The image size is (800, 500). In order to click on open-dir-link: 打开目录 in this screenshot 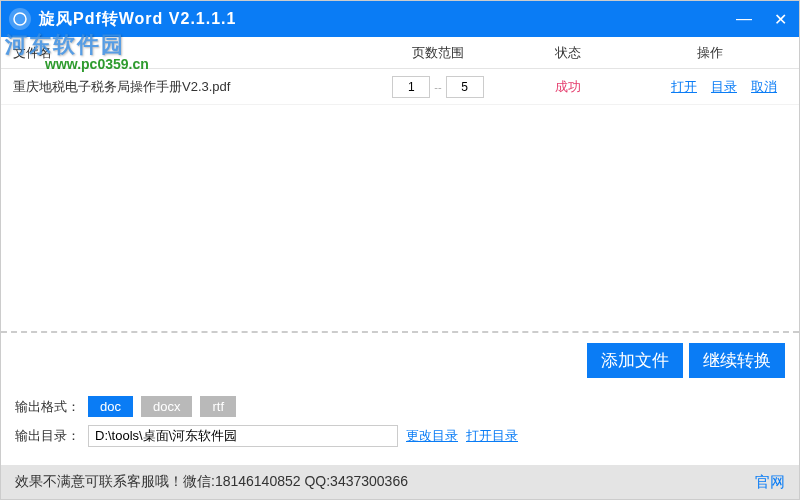, I will do `click(492, 436)`.